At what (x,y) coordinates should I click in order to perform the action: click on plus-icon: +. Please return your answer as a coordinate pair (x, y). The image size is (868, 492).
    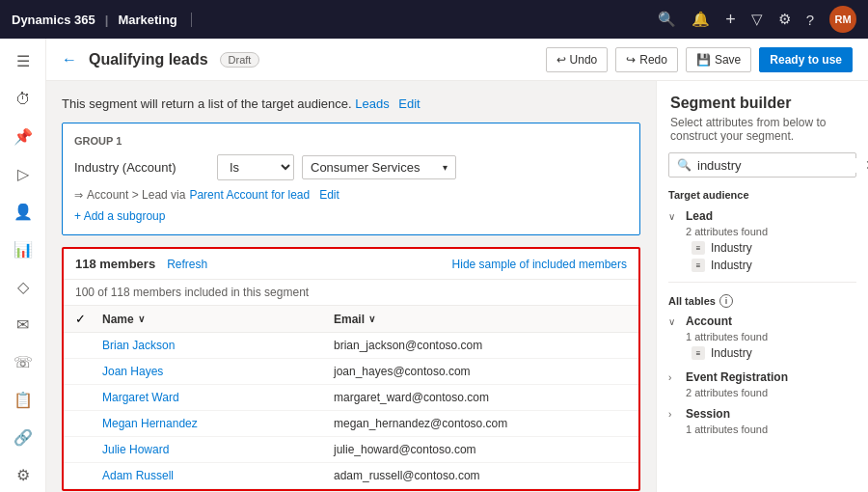
    Looking at the image, I should click on (731, 19).